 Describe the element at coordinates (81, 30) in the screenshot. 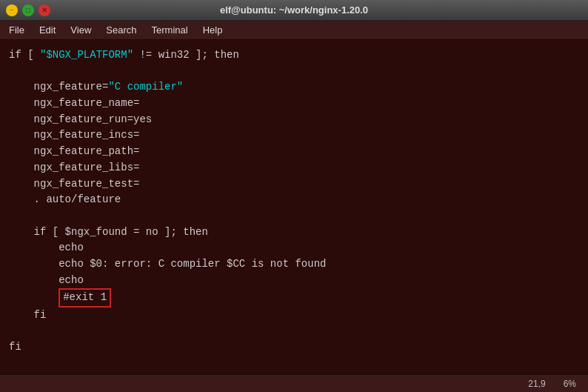

I see `menu-view: View` at that location.